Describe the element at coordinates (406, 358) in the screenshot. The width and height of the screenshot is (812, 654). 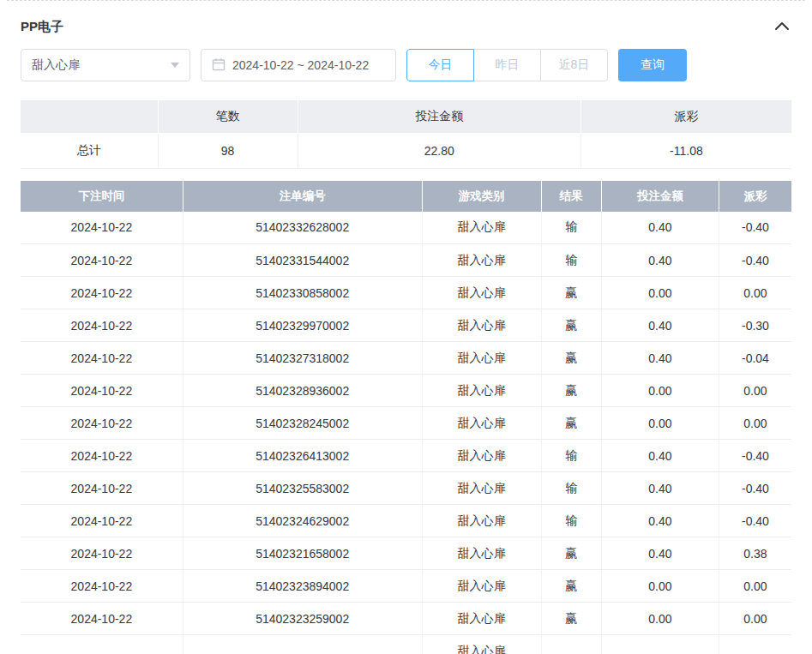
I see `table-row: 2024-10-2251402327318002甜入心扉赢0.40-0.04` at that location.